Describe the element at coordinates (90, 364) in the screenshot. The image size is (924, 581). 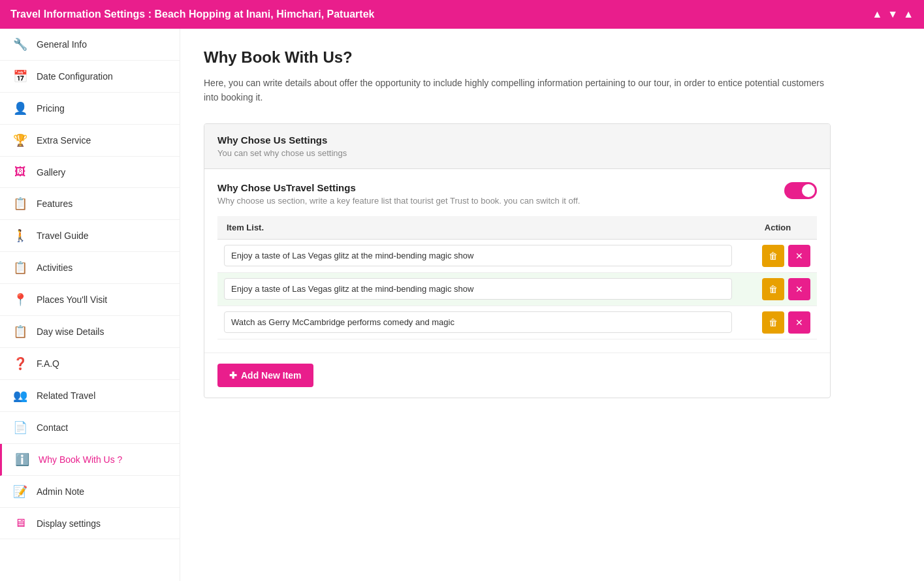
I see `sidebar-item-faq: ❓ F.A.Q` at that location.